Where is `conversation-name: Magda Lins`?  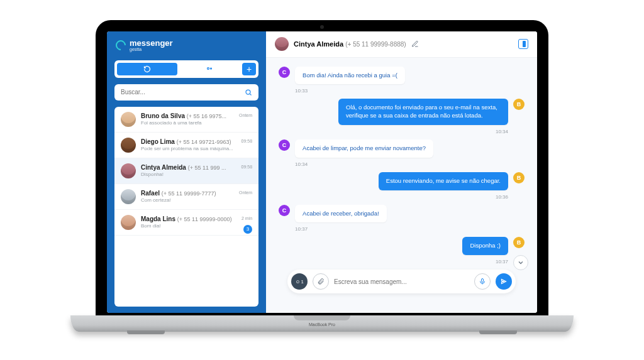 conversation-name: Magda Lins is located at coordinates (158, 219).